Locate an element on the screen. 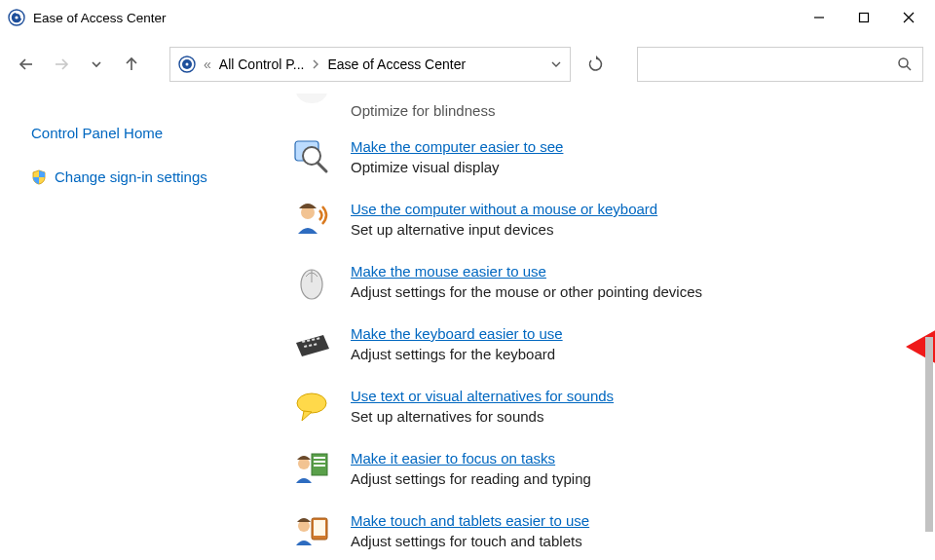 This screenshot has width=935, height=560. option-desc: Set up alternatives for sounds is located at coordinates (447, 417).